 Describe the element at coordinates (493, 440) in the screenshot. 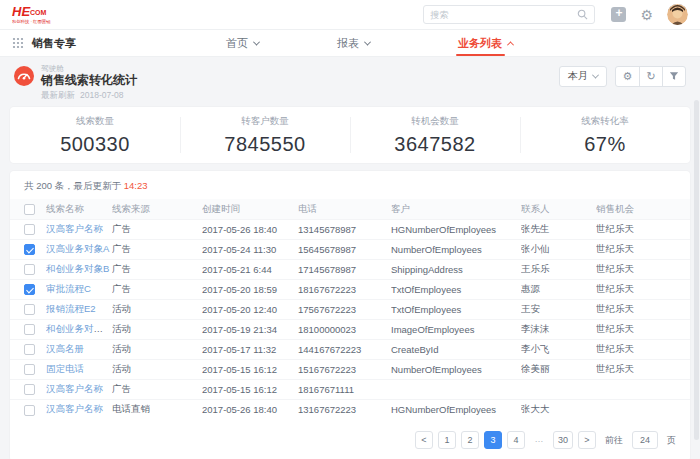

I see `page-button-3: 3` at that location.